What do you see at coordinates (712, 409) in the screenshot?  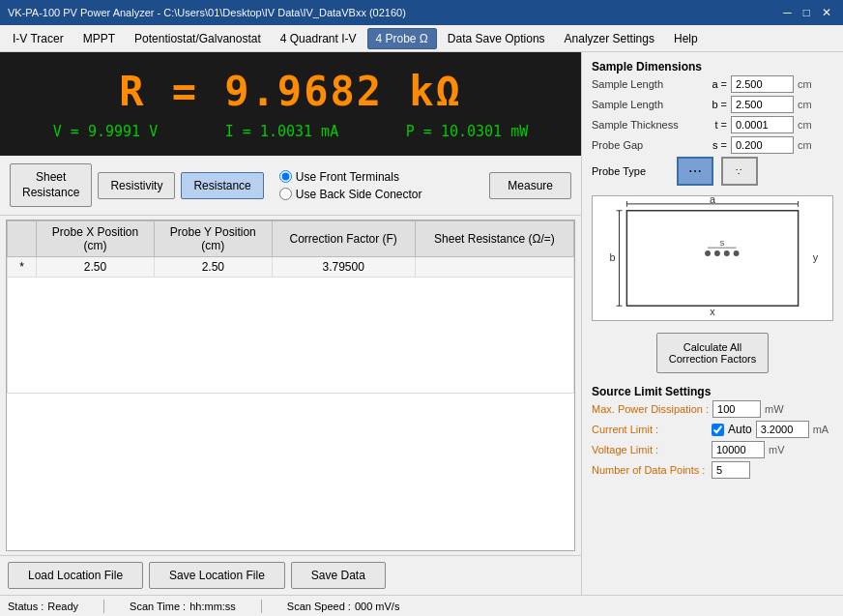 I see `max-power-row: Max. Power Dissipation : mW` at bounding box center [712, 409].